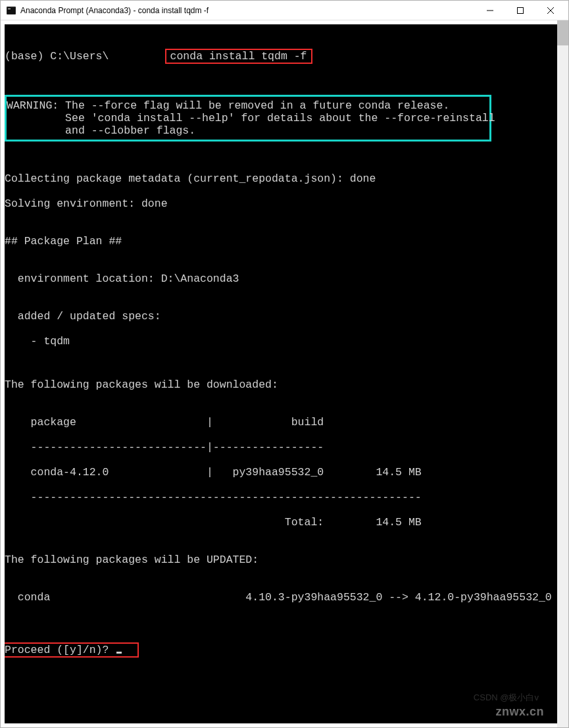  Describe the element at coordinates (281, 273) in the screenshot. I see `env-location: environment location: D:\Anaconda3` at that location.